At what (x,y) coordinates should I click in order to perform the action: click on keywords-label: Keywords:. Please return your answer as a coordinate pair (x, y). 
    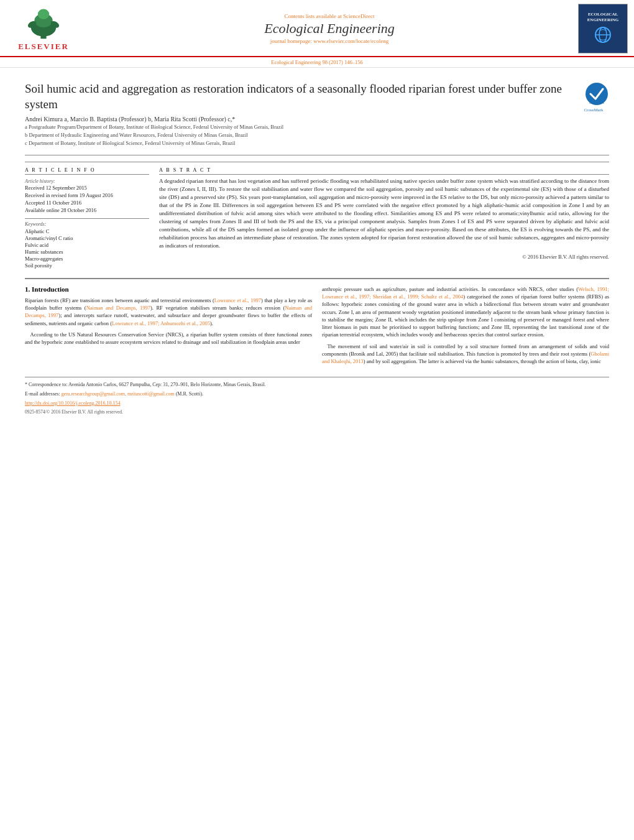
    Looking at the image, I should click on (87, 223).